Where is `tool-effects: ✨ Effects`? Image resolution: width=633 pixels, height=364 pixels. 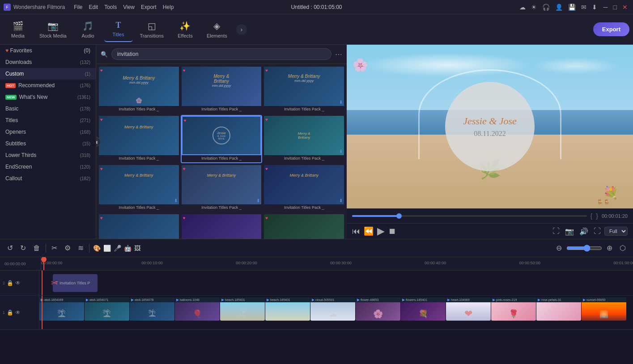 tool-effects: ✨ Effects is located at coordinates (185, 30).